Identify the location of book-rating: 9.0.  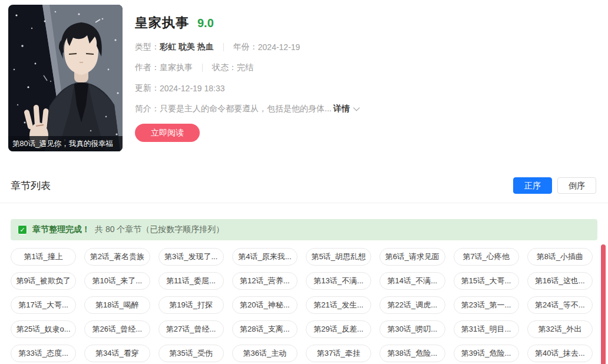
(206, 24).